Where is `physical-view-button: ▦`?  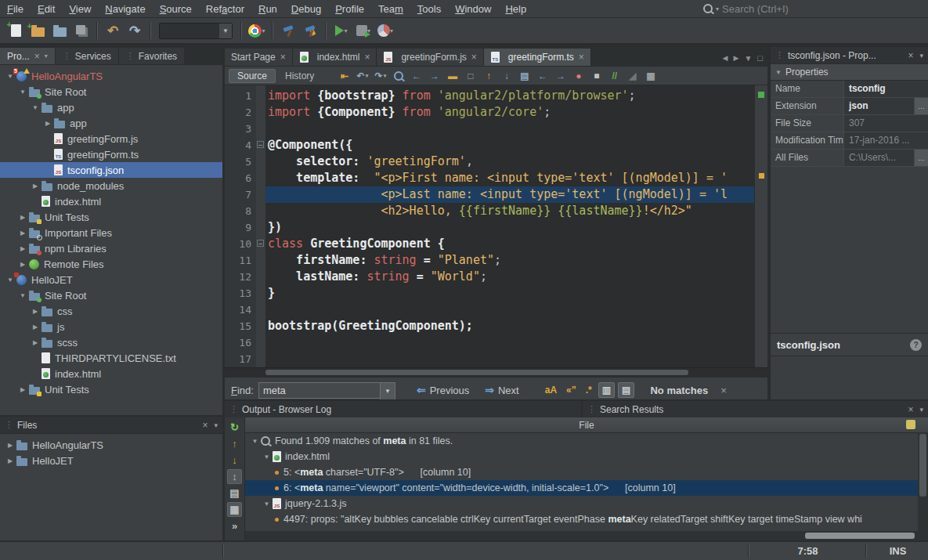
physical-view-button: ▦ is located at coordinates (235, 509).